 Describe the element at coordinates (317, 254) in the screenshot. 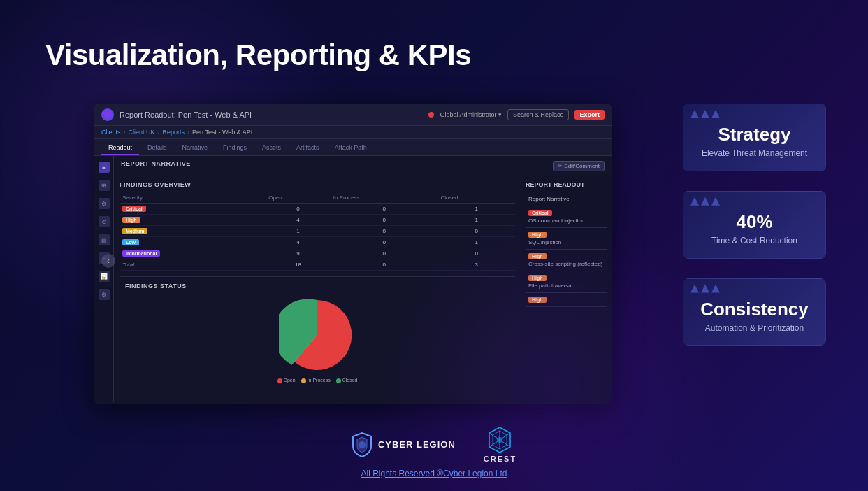

I see `table-row: Informational 900` at that location.